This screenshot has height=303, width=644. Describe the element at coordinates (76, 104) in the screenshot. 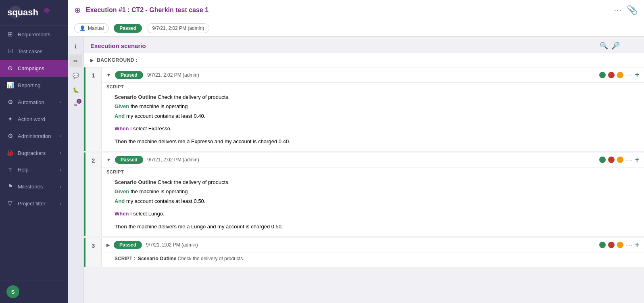

I see `list-icon-button: ≡ 3` at that location.